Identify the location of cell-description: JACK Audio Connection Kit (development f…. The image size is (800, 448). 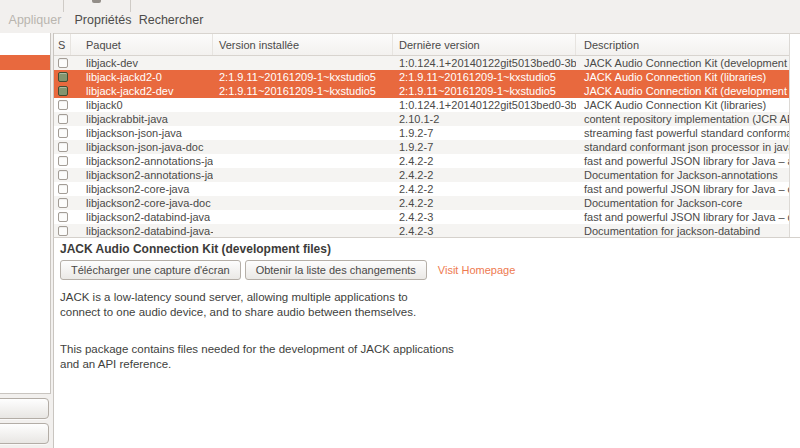
(682, 91).